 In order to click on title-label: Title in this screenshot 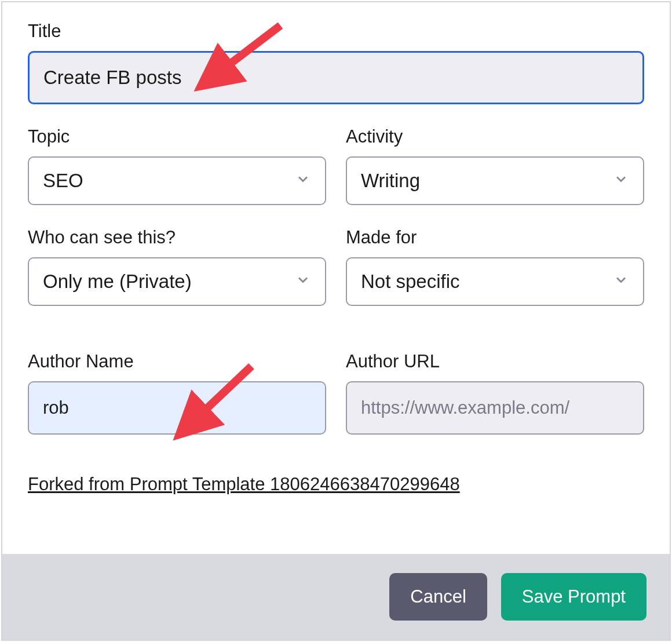, I will do `click(336, 31)`.